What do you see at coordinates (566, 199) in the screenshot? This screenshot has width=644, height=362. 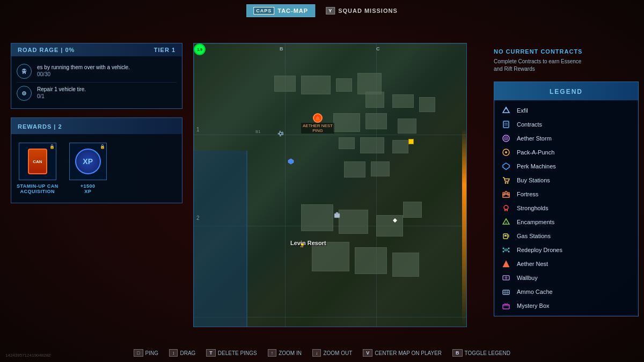 I see `legend-panel: LEGEND Exfil` at bounding box center [566, 199].